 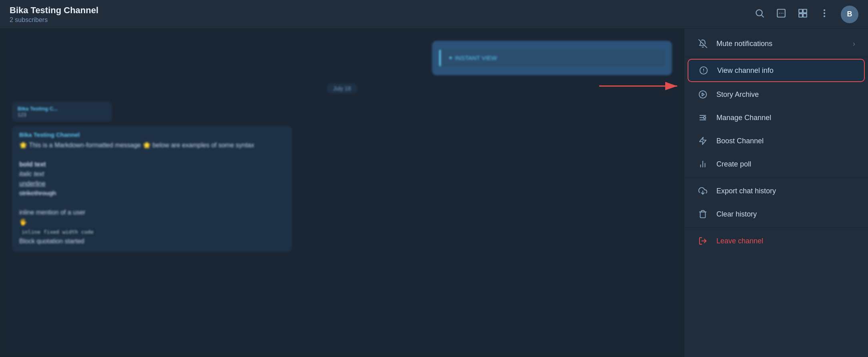 I want to click on instant-view-bar: ✦ INSTANT VIEW, so click(x=552, y=58).